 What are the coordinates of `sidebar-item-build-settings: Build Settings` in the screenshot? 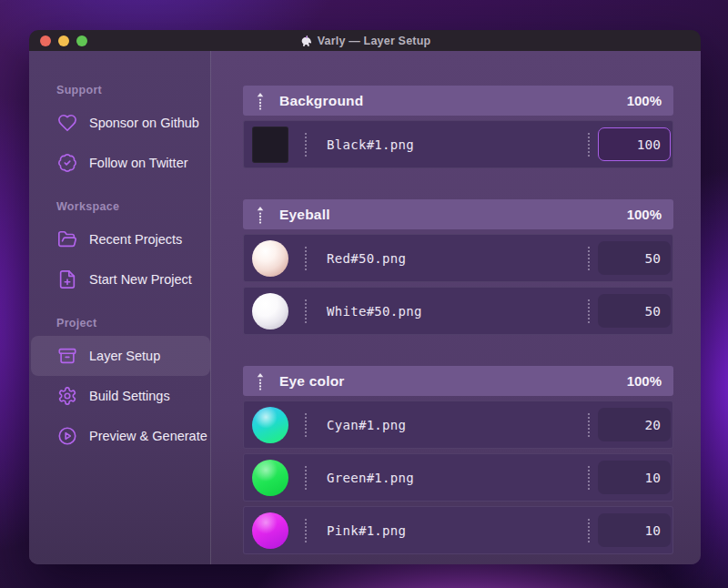 It's located at (120, 396).